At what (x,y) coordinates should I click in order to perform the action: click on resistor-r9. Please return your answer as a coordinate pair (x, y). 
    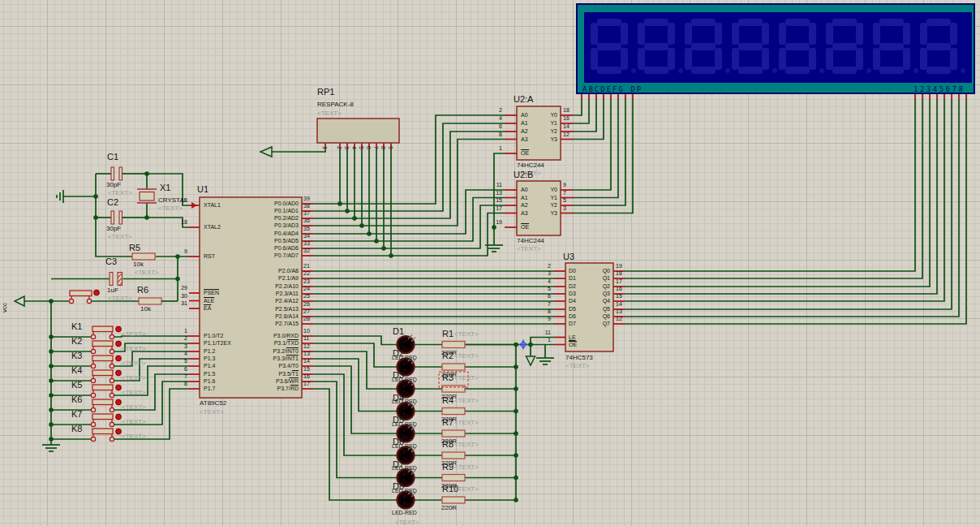
    Looking at the image, I should click on (453, 478).